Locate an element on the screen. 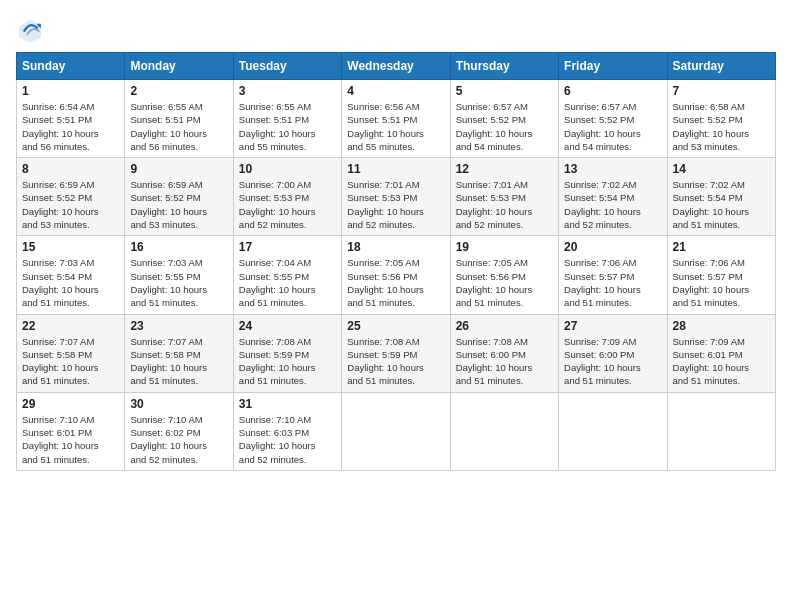  calendar-day: 7Sunrise: 6:58 AMSunset: 5:52 PMDaylight… is located at coordinates (721, 119).